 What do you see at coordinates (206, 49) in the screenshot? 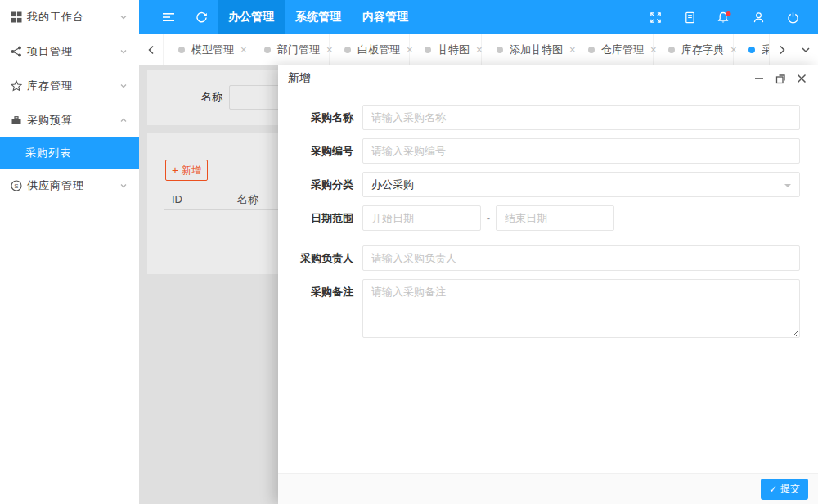
I see `tab-model-management: 模型管理×` at bounding box center [206, 49].